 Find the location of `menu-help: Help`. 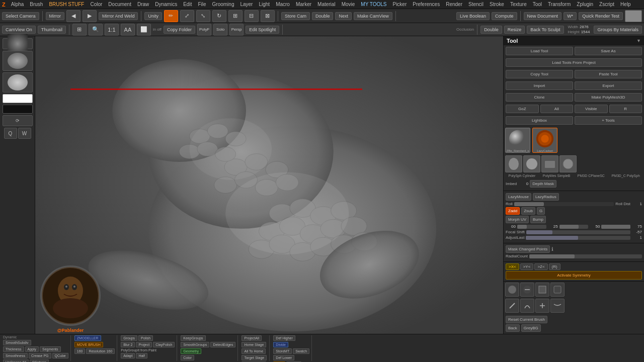

menu-help: Help is located at coordinates (626, 4).